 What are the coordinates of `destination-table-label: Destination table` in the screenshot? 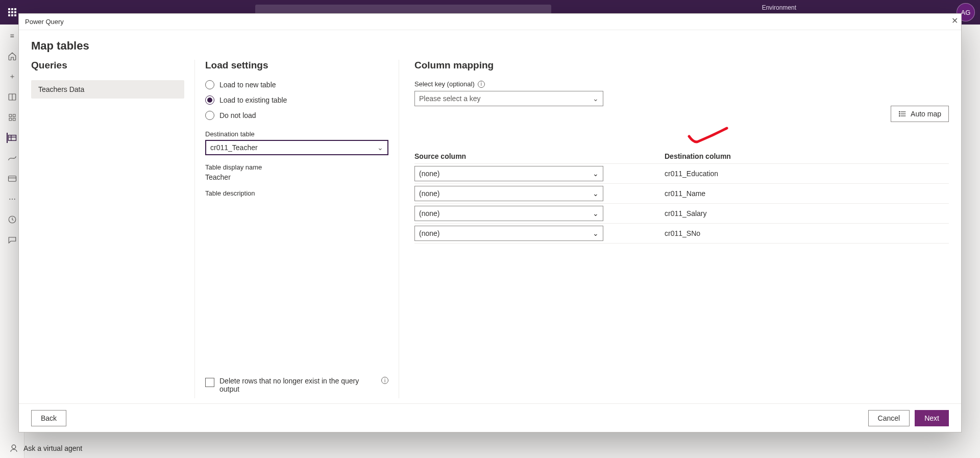 It's located at (297, 134).